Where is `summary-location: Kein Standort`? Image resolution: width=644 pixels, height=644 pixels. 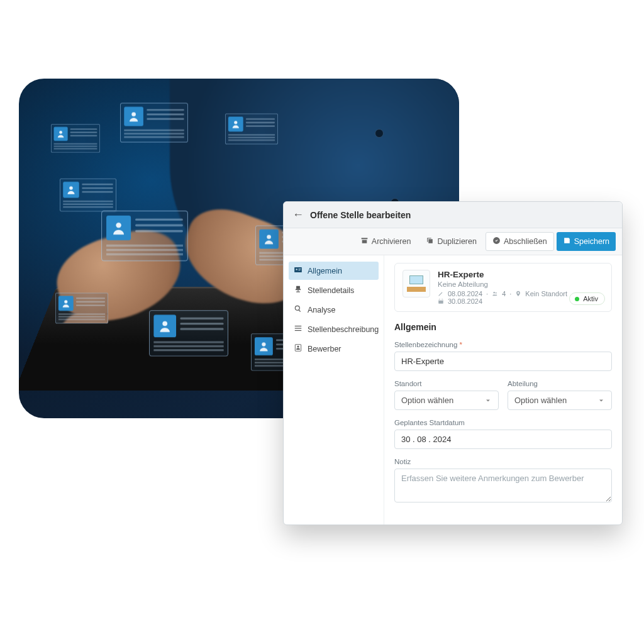 summary-location: Kein Standort is located at coordinates (546, 294).